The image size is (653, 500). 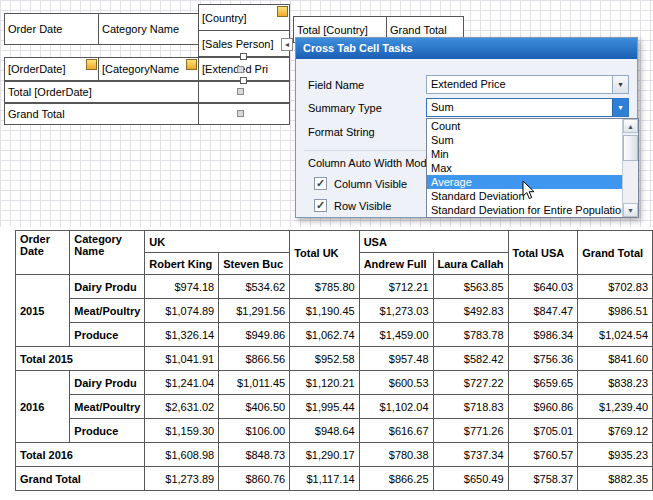 I want to click on data-cell: $769.12, so click(x=616, y=431).